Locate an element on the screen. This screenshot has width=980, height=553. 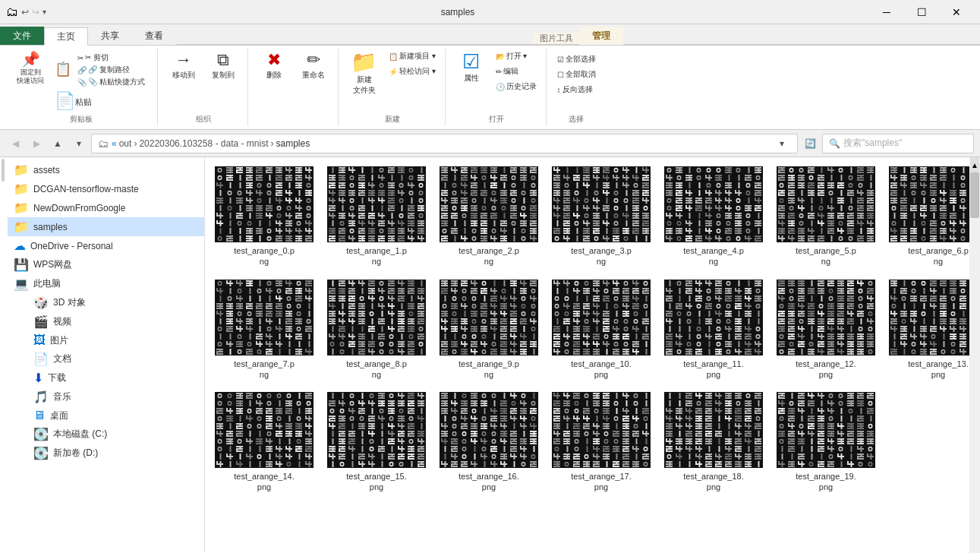
move-to-button: → 移动到 is located at coordinates (184, 66).